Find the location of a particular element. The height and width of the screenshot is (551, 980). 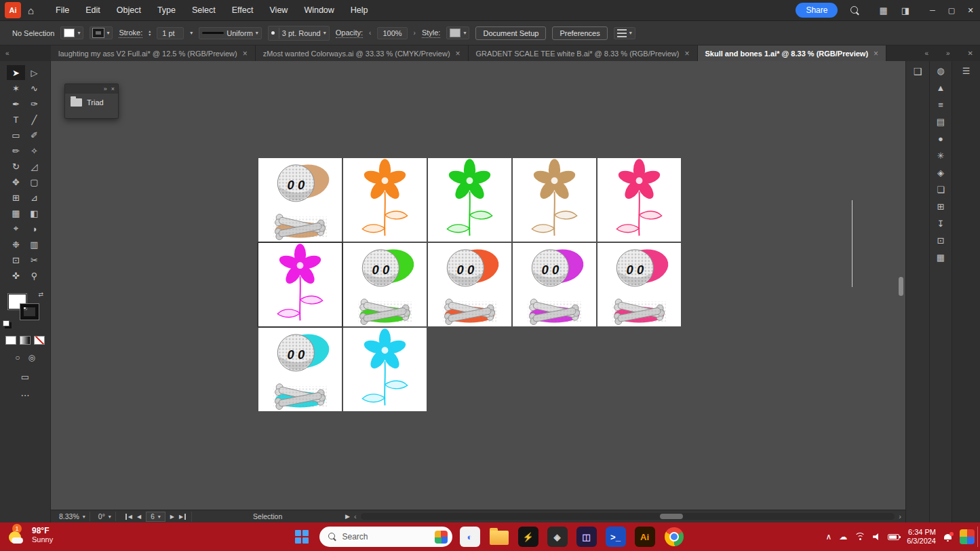

close-button: ✕ is located at coordinates (971, 11).